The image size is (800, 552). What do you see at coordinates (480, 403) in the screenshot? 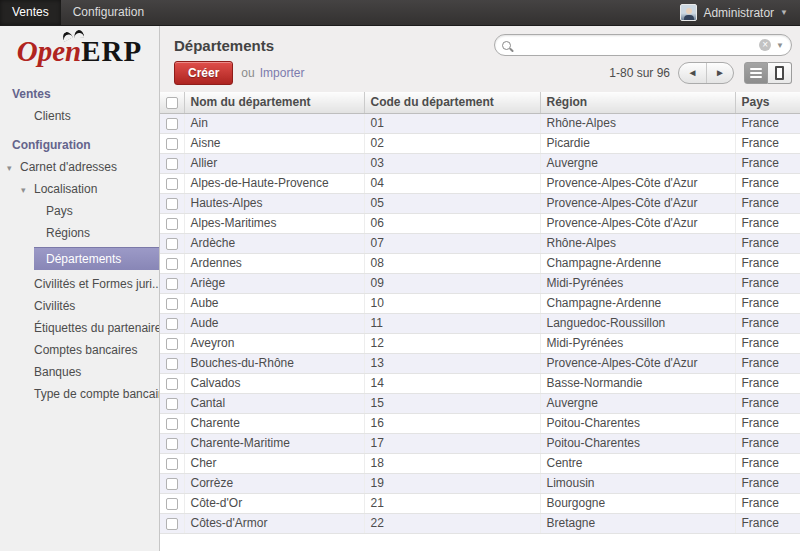
I see `table-row: Cantal15AuvergneFrance` at bounding box center [480, 403].